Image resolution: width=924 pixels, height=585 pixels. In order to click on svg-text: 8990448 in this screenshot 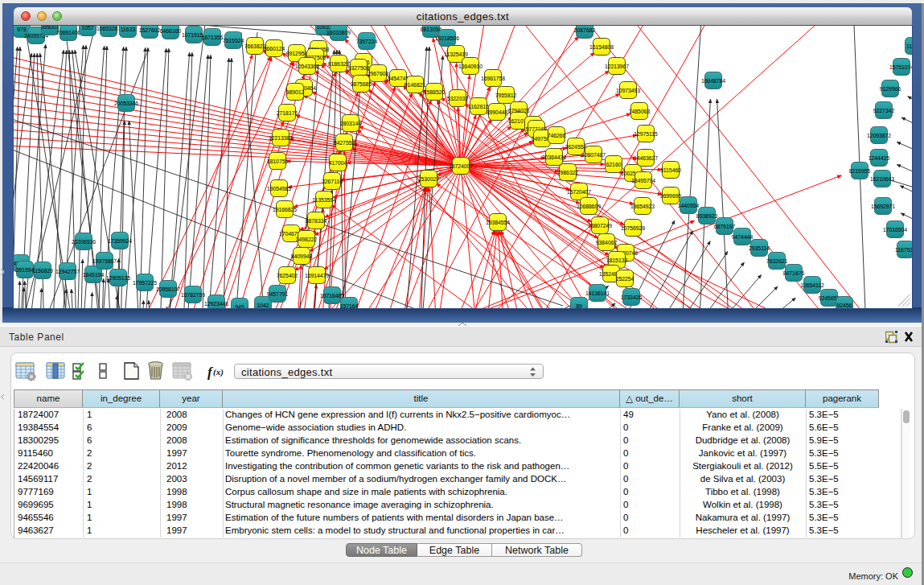, I will do `click(497, 113)`.